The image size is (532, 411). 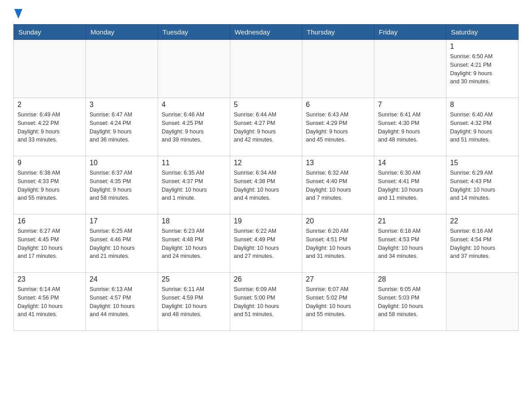 What do you see at coordinates (482, 127) in the screenshot?
I see `day-info: Sunrise: 6:40 AM Sunset: 4:32 PM Dayligh…` at bounding box center [482, 127].